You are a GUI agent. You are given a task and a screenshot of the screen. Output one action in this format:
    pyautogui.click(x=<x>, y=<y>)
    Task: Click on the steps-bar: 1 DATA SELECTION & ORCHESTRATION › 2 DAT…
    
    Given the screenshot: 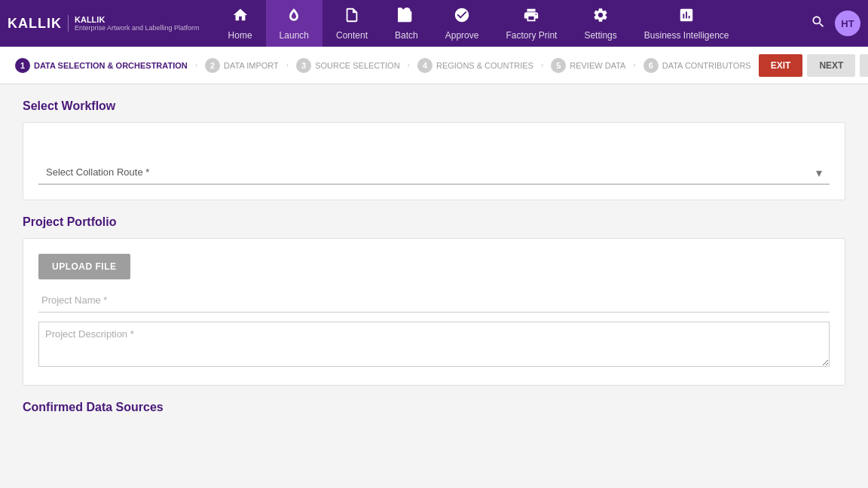 What is the action you would take?
    pyautogui.click(x=434, y=66)
    